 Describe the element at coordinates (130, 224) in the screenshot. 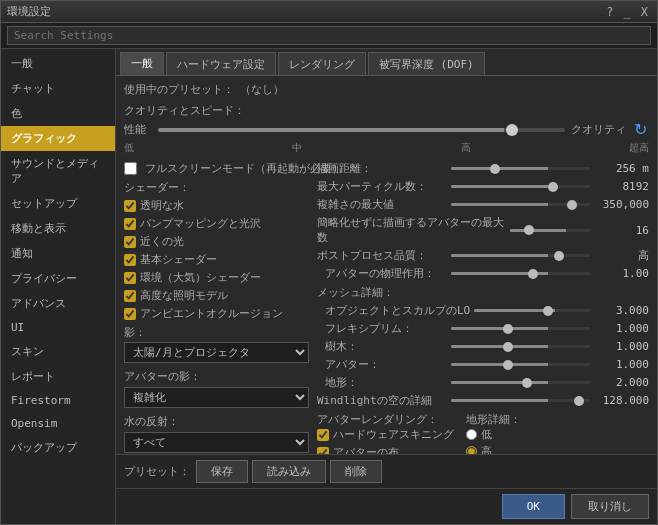

I see `bump-shiny-checkbox` at that location.